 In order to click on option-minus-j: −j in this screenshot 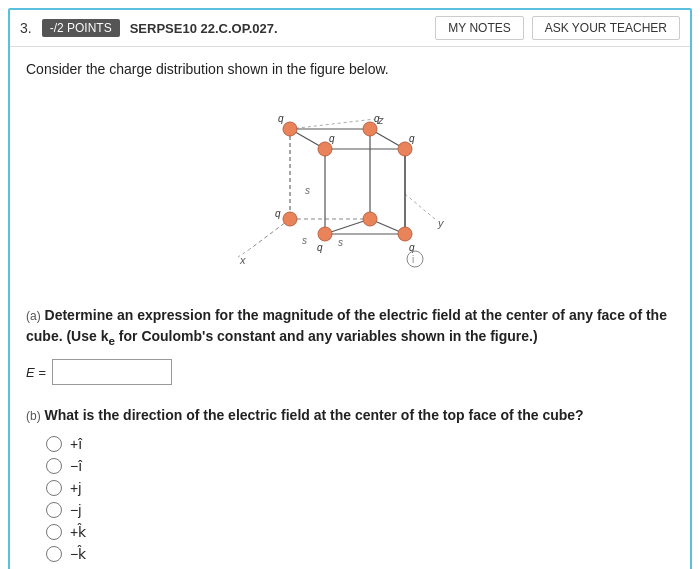, I will do `click(360, 510)`.